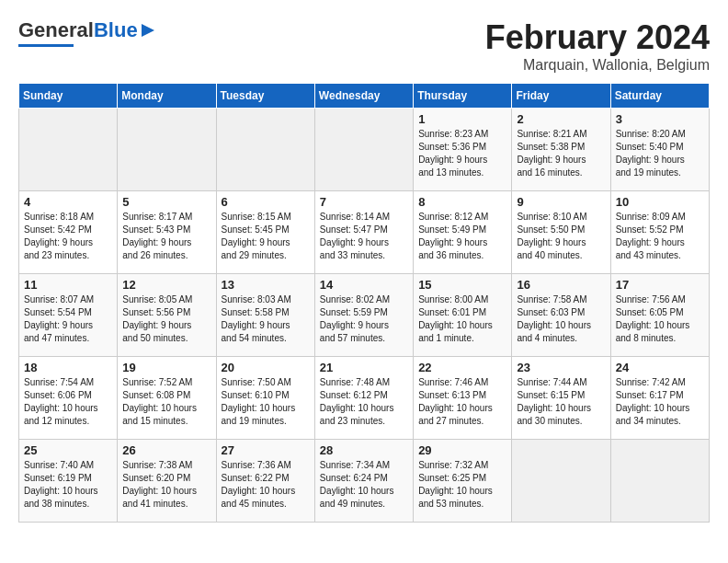 The image size is (728, 563). I want to click on cell-info: Sunrise: 8:20 AM Sunset: 5:40 PM Dayligh…, so click(660, 154).